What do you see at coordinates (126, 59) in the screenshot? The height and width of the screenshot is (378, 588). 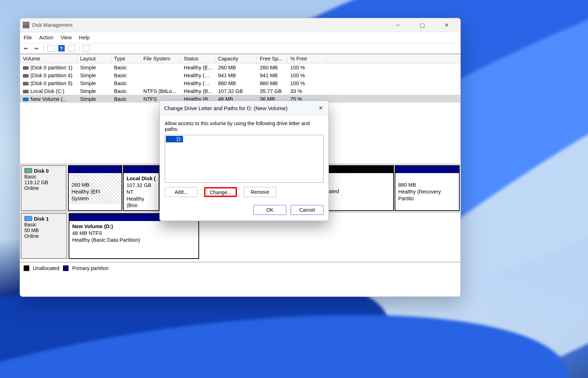 I see `col-type: Type` at bounding box center [126, 59].